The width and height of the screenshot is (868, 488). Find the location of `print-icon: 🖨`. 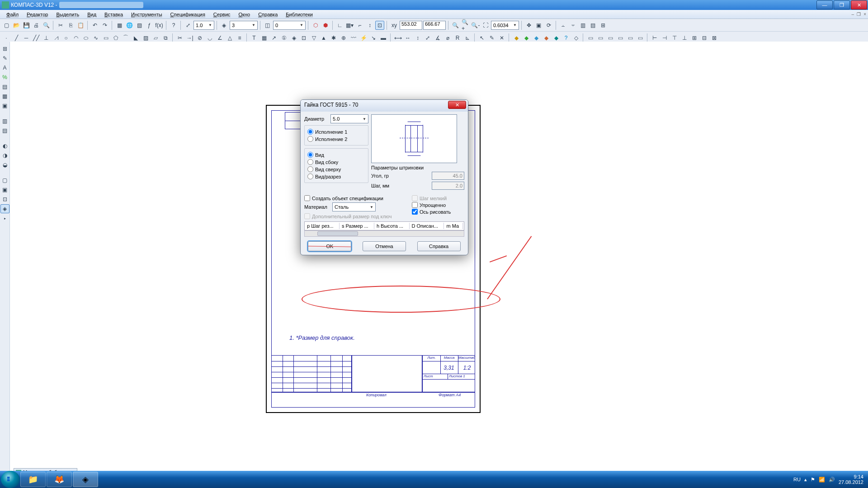

print-icon: 🖨 is located at coordinates (36, 25).